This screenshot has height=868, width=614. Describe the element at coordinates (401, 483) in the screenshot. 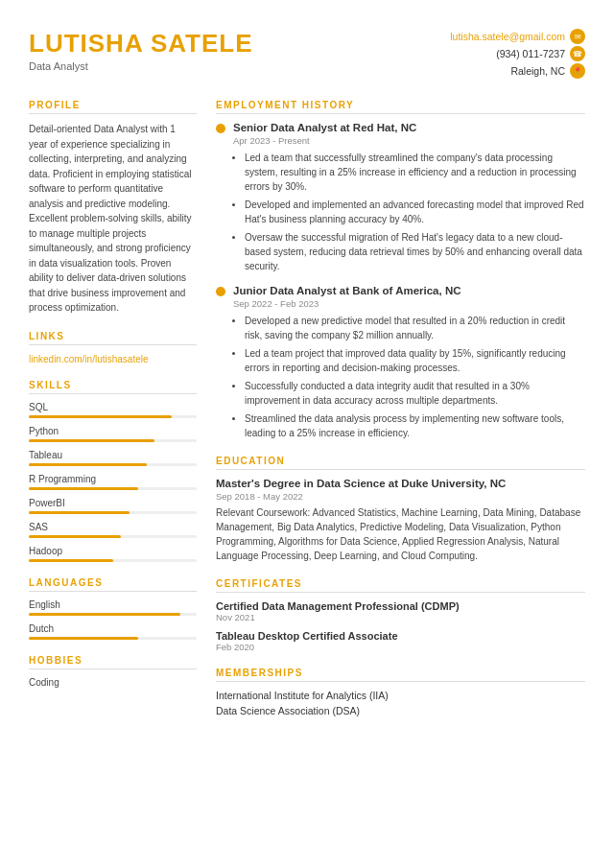

I see `edu-degree: Master's Degree in Data Science at Duke …` at that location.